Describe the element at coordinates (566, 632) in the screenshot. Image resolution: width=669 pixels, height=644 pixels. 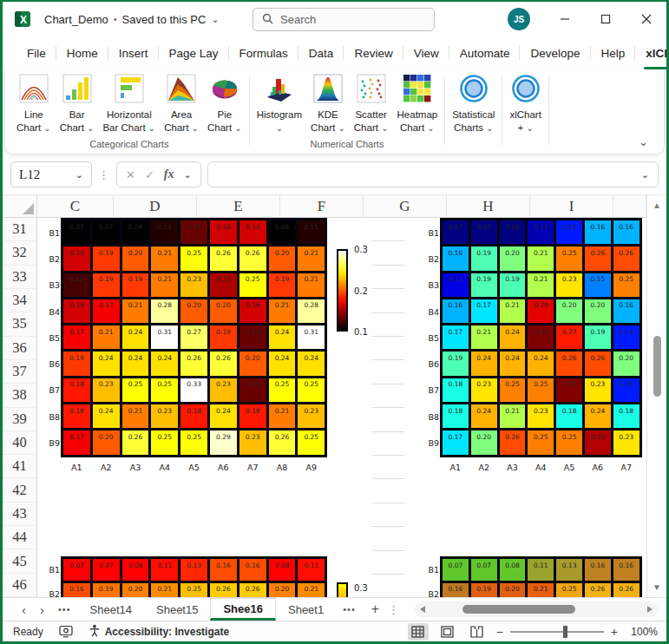
I see `zoom-thumb` at that location.